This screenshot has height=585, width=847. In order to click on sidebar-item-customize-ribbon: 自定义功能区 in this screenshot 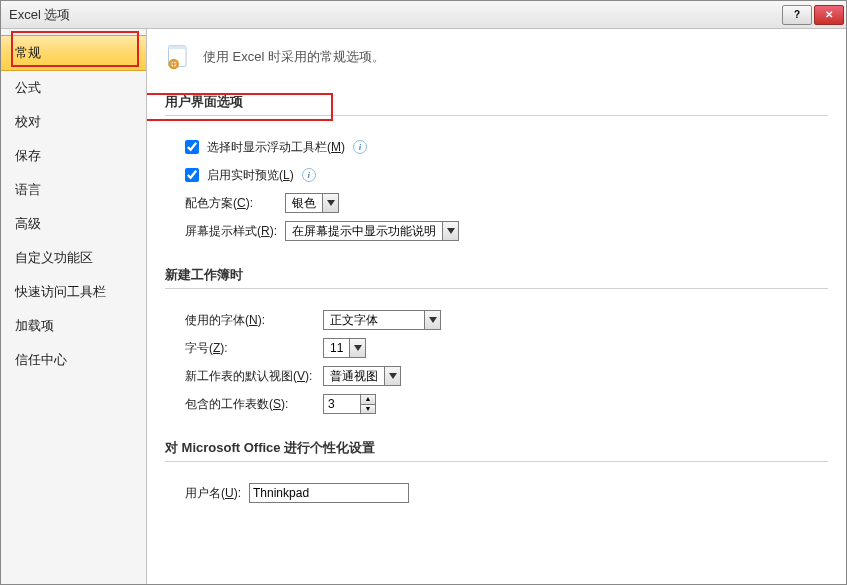, I will do `click(74, 258)`.